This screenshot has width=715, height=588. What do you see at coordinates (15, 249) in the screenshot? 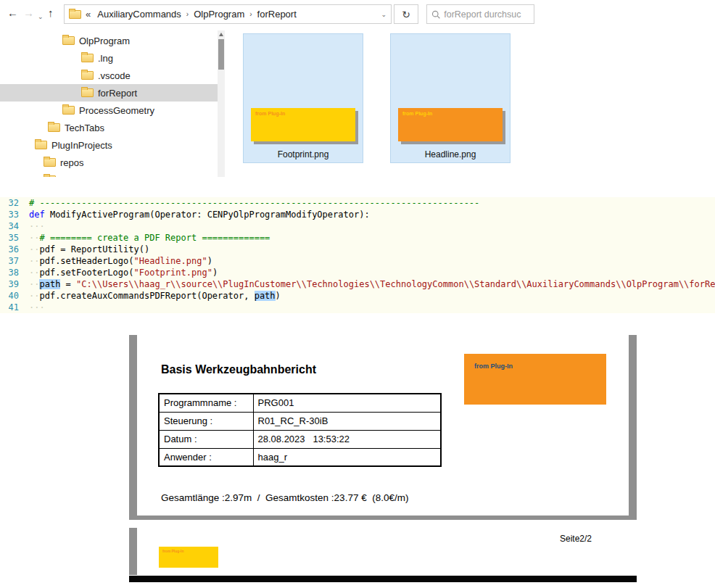
I see `line-number: 36` at bounding box center [15, 249].